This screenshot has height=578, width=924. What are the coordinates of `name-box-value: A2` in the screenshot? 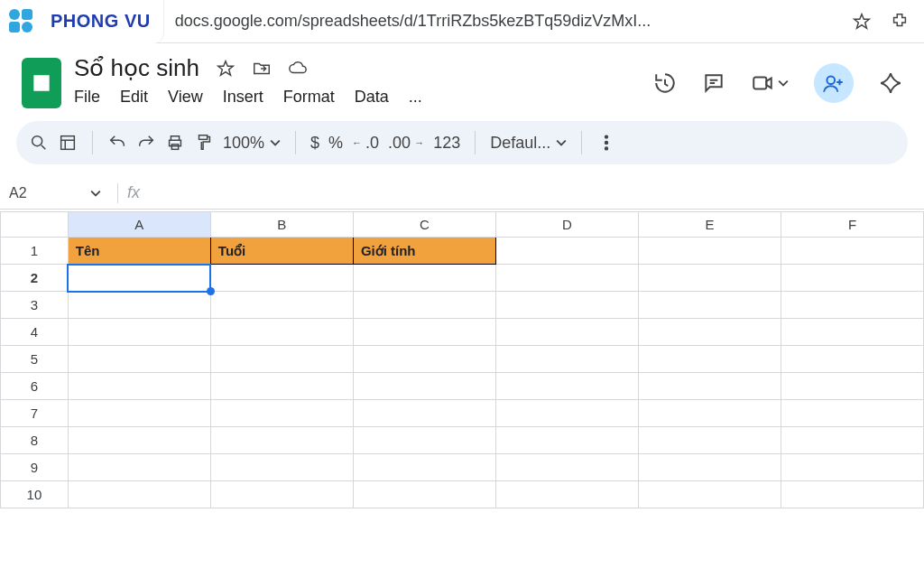 It's located at (18, 193).